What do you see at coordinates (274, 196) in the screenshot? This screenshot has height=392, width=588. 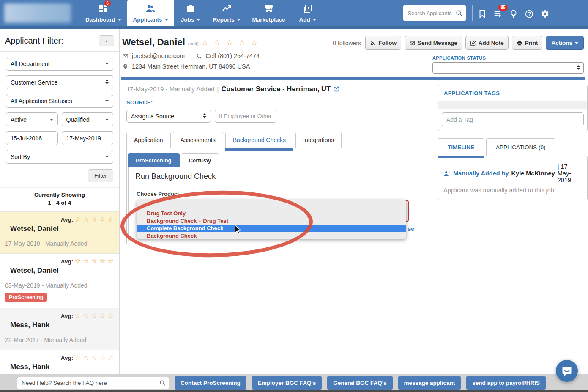 I see `background-checks-panel: ProScreening CertiPay Run Background Che…` at bounding box center [274, 196].